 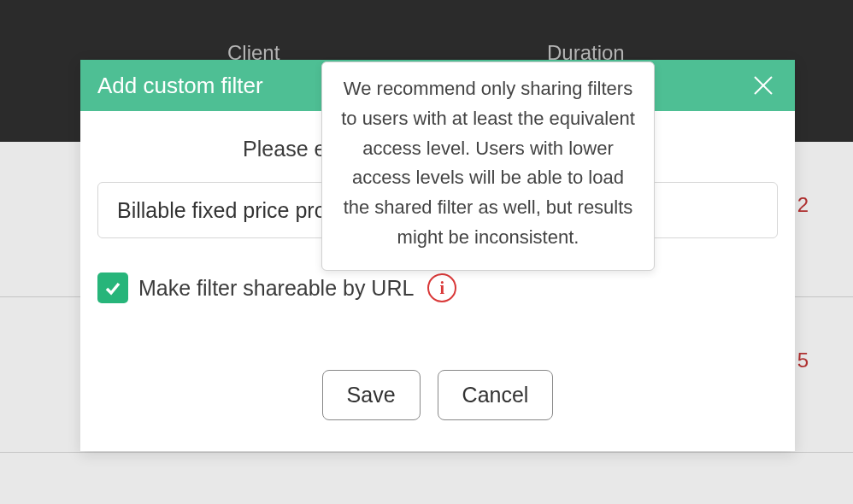 What do you see at coordinates (113, 288) in the screenshot?
I see `checkmark-icon` at bounding box center [113, 288].